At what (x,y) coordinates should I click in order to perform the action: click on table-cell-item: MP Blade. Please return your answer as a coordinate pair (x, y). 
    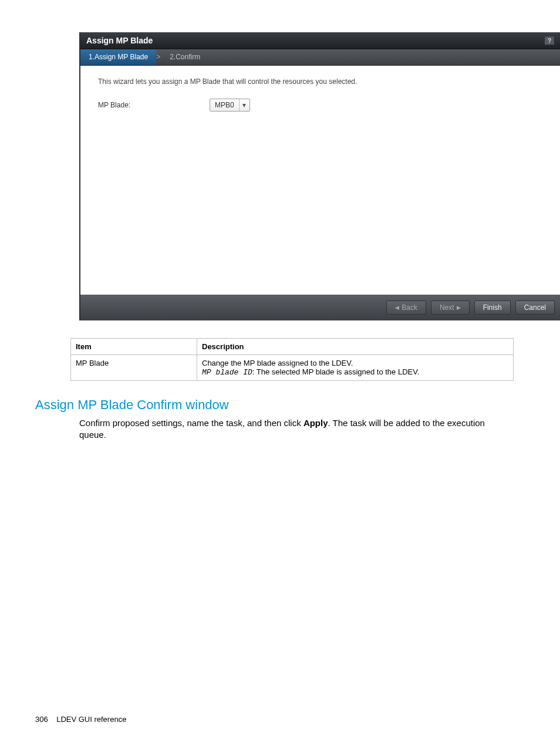
    Looking at the image, I should click on (134, 368).